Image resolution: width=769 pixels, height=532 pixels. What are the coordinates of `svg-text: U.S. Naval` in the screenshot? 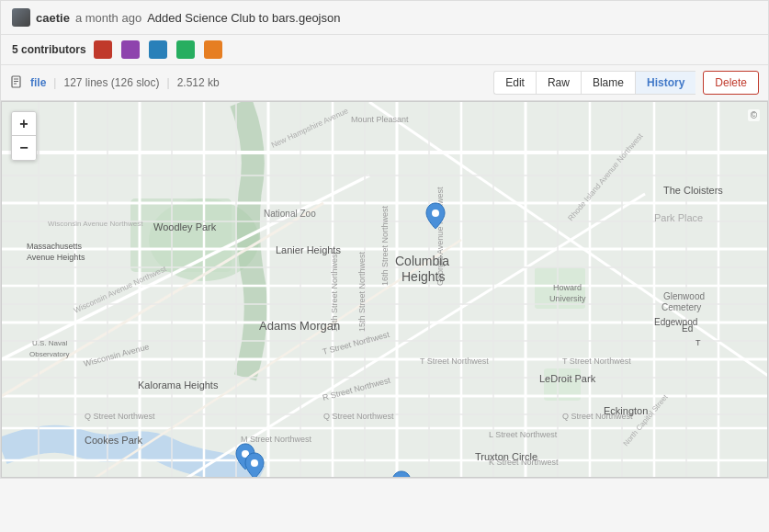 It's located at (50, 344).